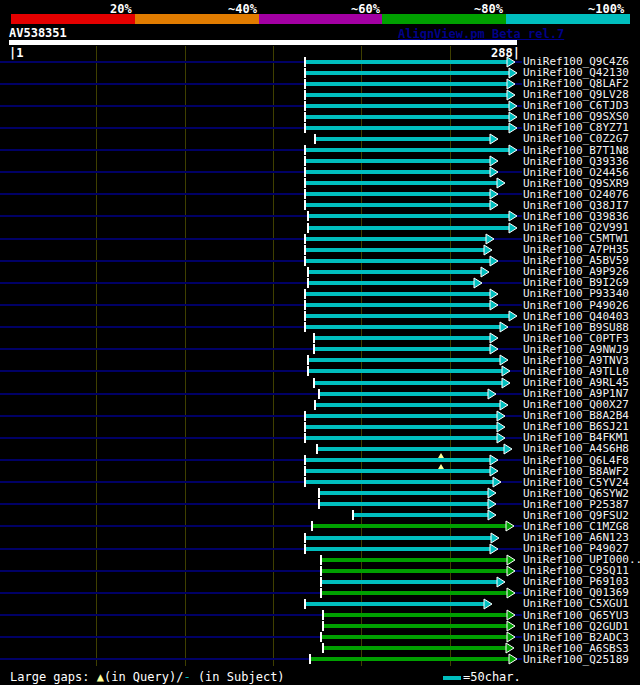  What do you see at coordinates (576, 626) in the screenshot?
I see `hit-label: UniRef100_Q2GUD1` at bounding box center [576, 626].